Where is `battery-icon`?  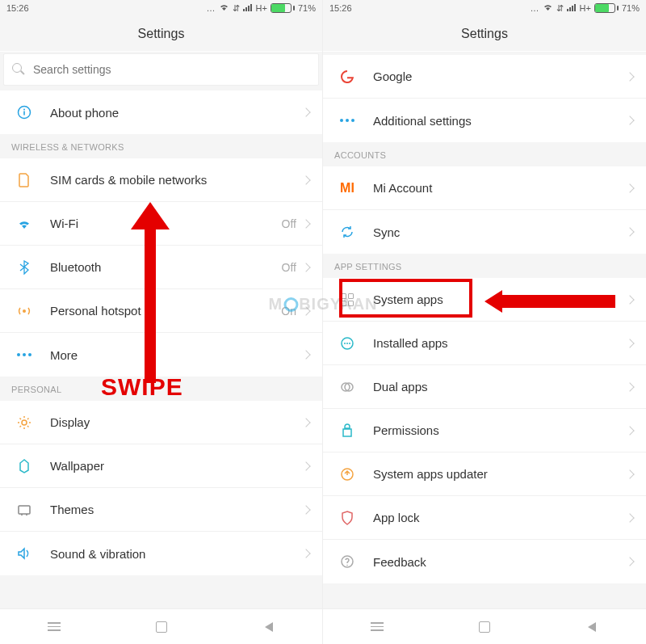
battery-icon is located at coordinates (606, 8).